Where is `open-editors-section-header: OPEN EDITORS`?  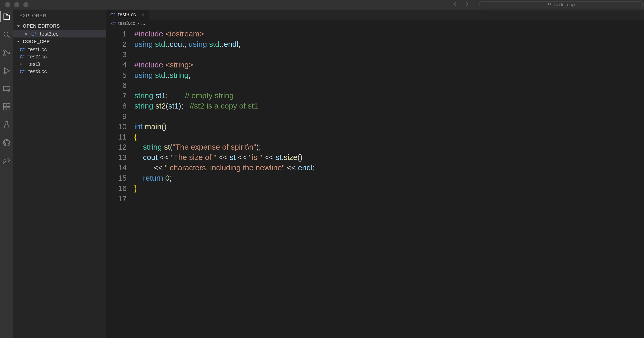 open-editors-section-header: OPEN EDITORS is located at coordinates (59, 26).